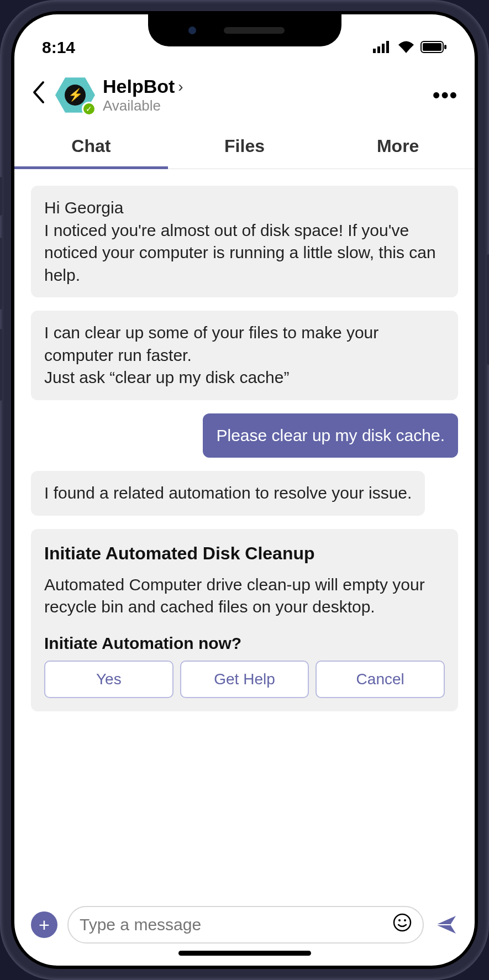  Describe the element at coordinates (89, 109) in the screenshot. I see `presence-available-icon: ✓` at that location.